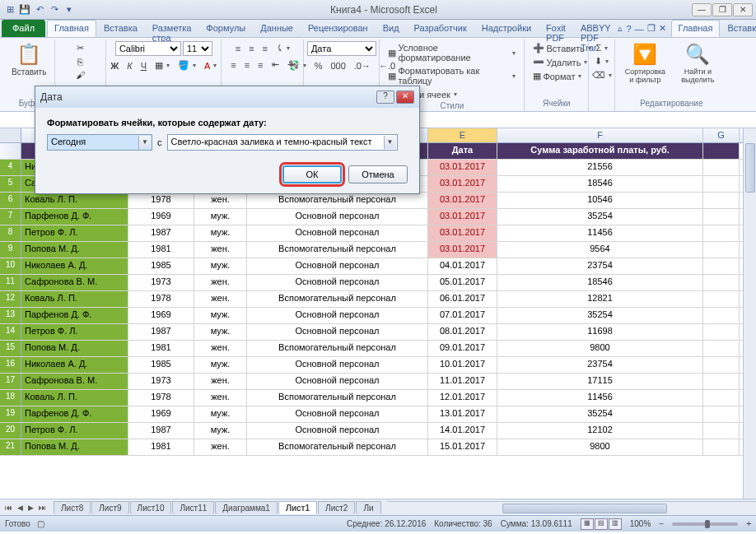 This screenshot has height=534, width=756. What do you see at coordinates (75, 316) in the screenshot?
I see `cell-name: Парфенов Д. Ф.` at bounding box center [75, 316].